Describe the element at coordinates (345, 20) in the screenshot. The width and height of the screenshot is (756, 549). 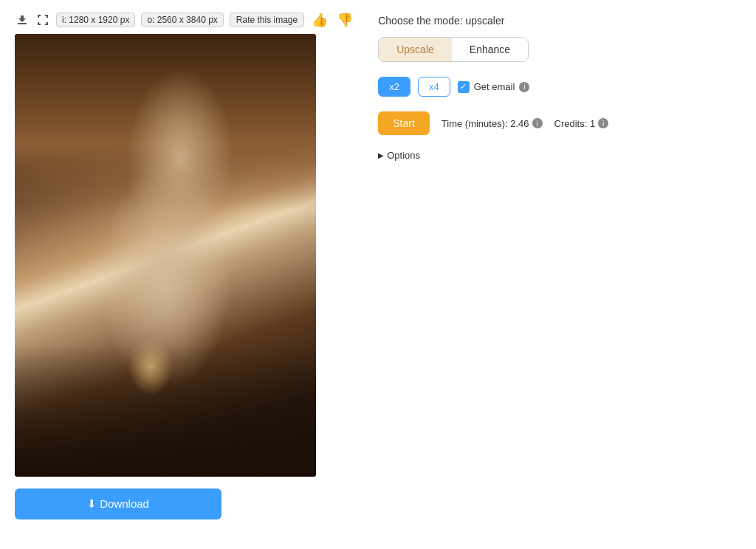
I see `thumbs-down-btn: 👎` at that location.